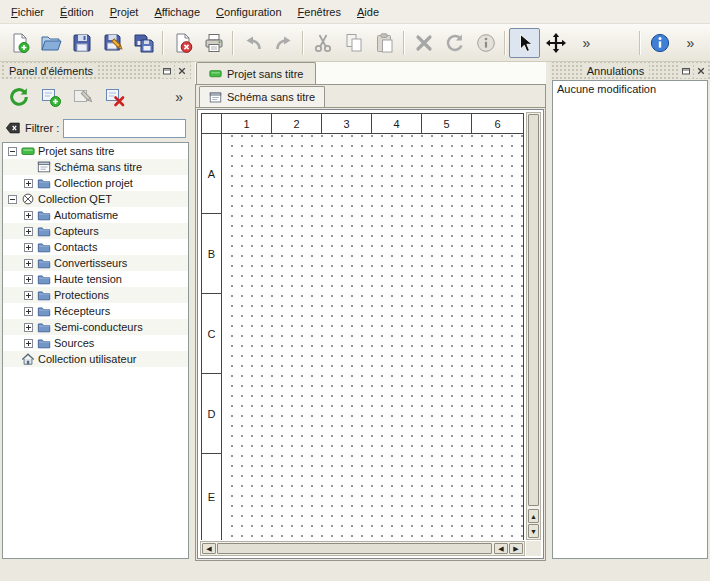 Image resolution: width=710 pixels, height=581 pixels. I want to click on cut-button, so click(322, 43).